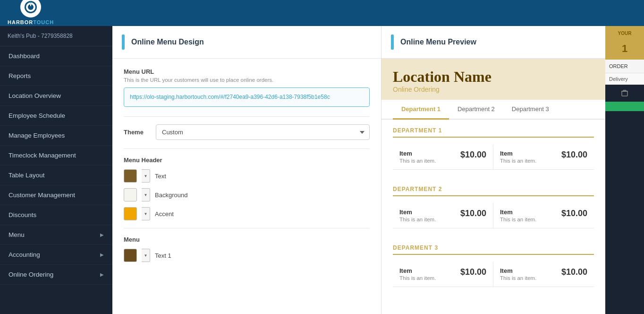  What do you see at coordinates (246, 116) in the screenshot?
I see `divider` at bounding box center [246, 116].